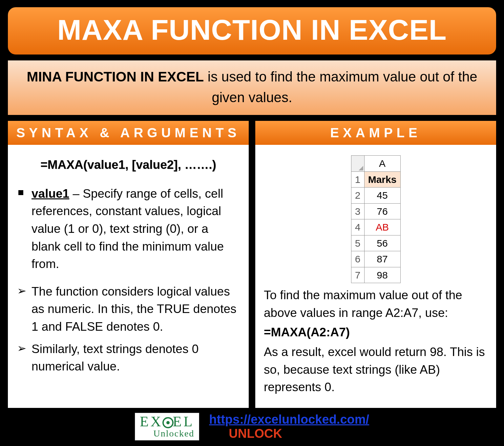  I want to click on note-item: The function considers logical values as…, so click(128, 309).